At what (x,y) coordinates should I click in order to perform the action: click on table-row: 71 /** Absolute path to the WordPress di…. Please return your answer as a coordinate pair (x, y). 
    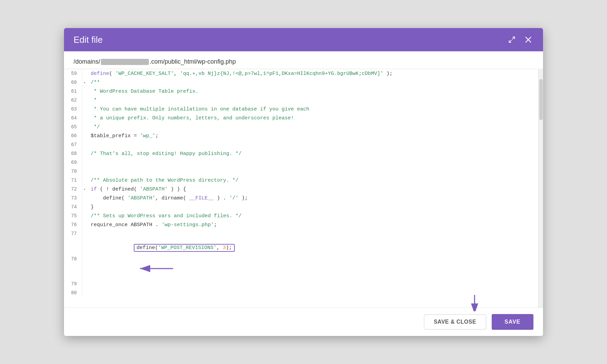
    Looking at the image, I should click on (301, 180).